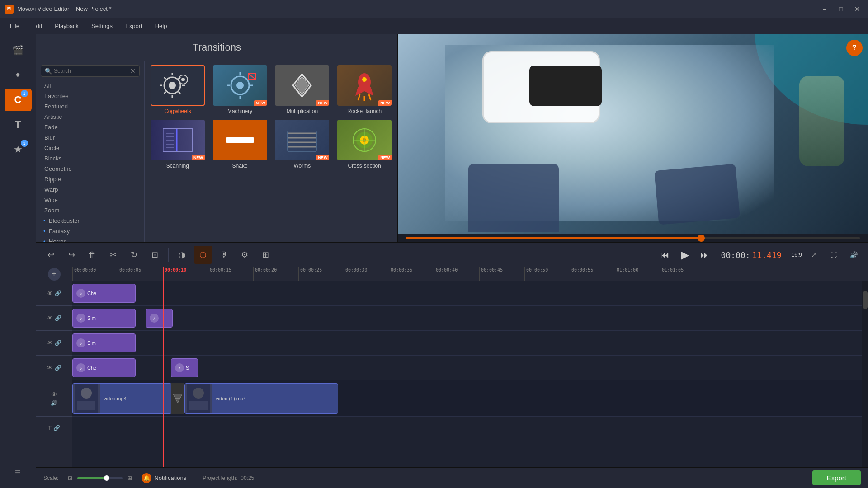 The width and height of the screenshot is (868, 488). I want to click on scale-decrease-icon: ⊡, so click(70, 478).